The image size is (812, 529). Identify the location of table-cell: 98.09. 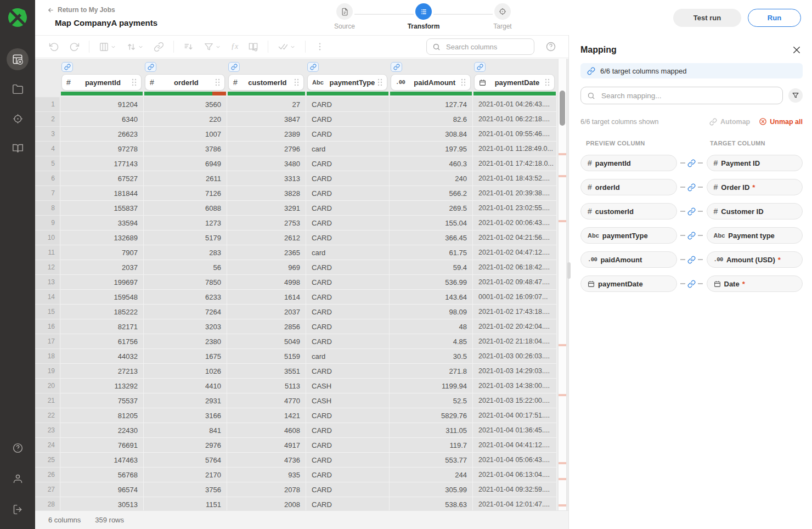
(431, 312).